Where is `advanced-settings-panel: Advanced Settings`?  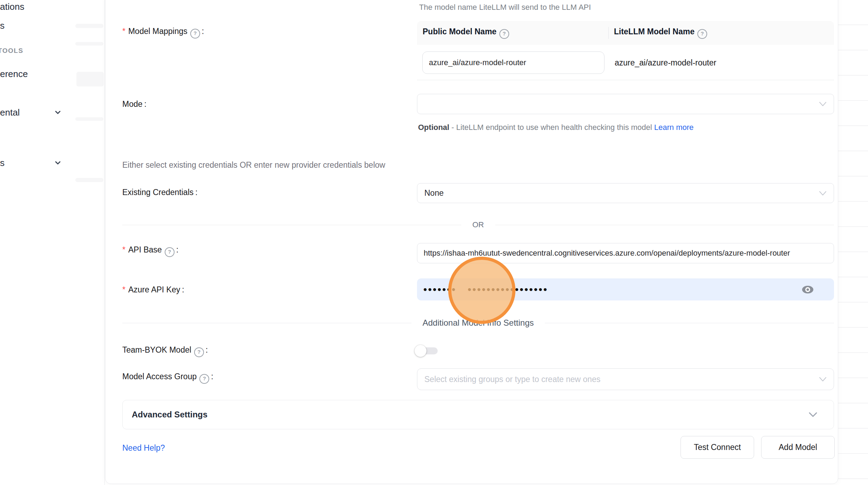 advanced-settings-panel: Advanced Settings is located at coordinates (478, 415).